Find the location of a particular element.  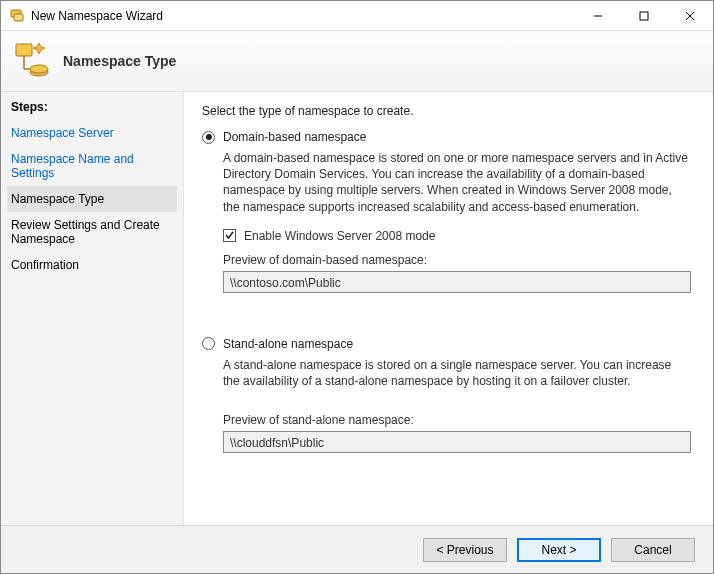

next-button: Next > is located at coordinates (559, 550).